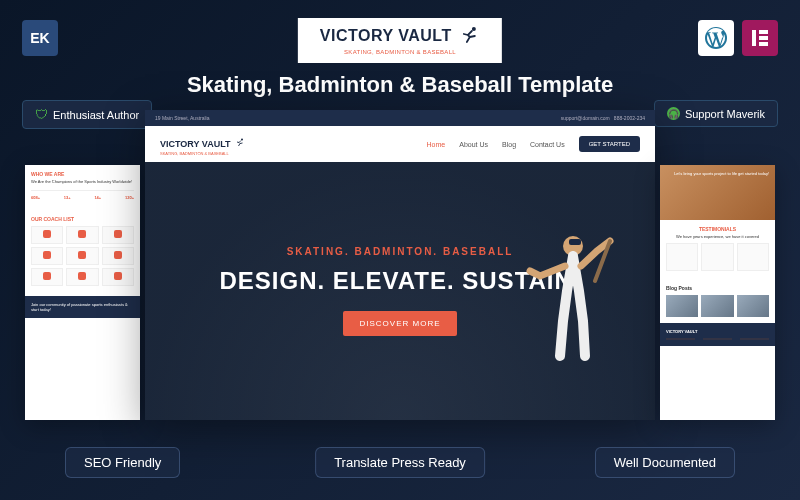 The image size is (800, 500). What do you see at coordinates (202, 154) in the screenshot?
I see `hero-nav-logo-sub: SKATING, BADMINTON & BASEBALL` at bounding box center [202, 154].